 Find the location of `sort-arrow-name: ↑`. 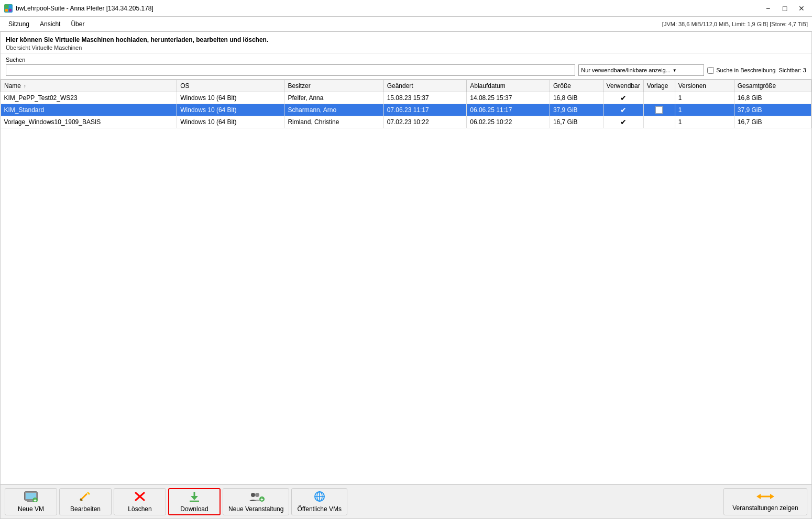

sort-arrow-name: ↑ is located at coordinates (25, 86).